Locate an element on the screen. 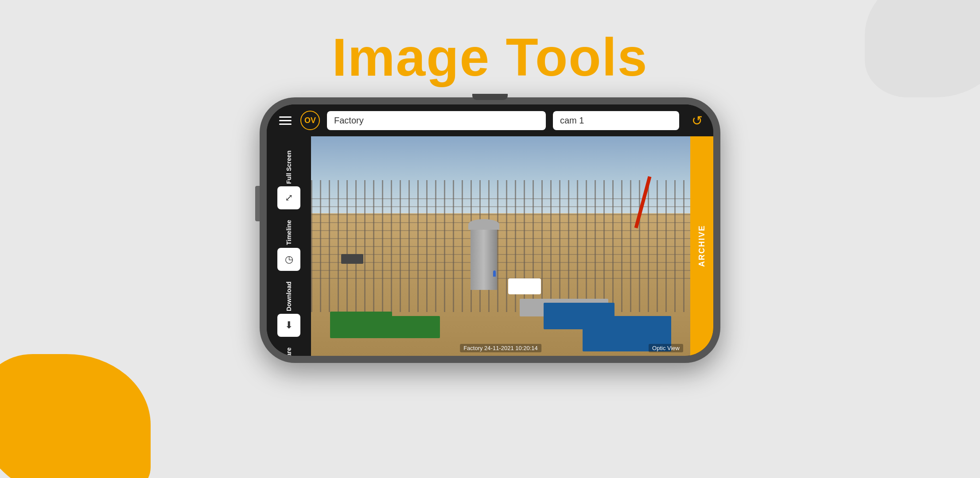  refresh-icon: ↺ is located at coordinates (697, 120).